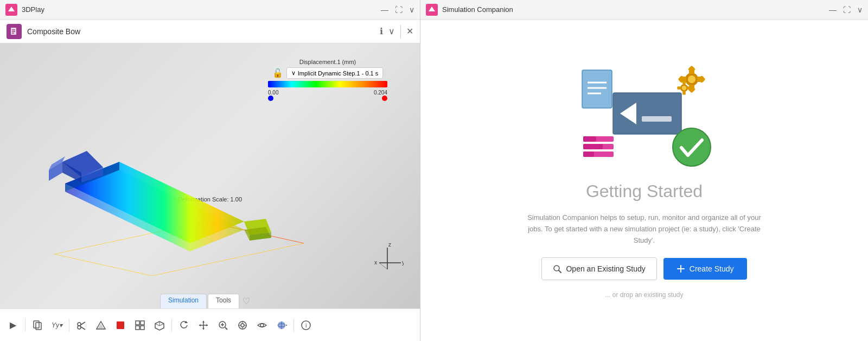 This screenshot has width=868, height=341. What do you see at coordinates (57, 325) in the screenshot?
I see `axis-btn: Yy▾` at bounding box center [57, 325].